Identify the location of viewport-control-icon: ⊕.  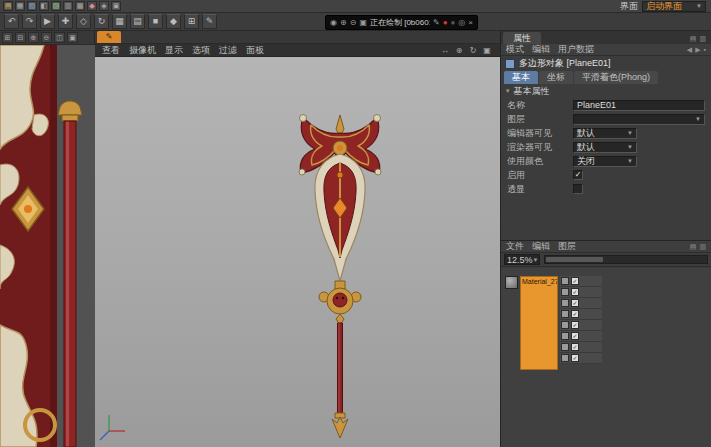
(459, 50).